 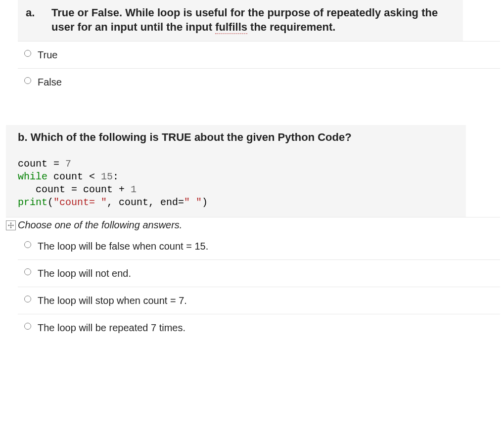 I want to click on code-token: count =, so click(x=42, y=164).